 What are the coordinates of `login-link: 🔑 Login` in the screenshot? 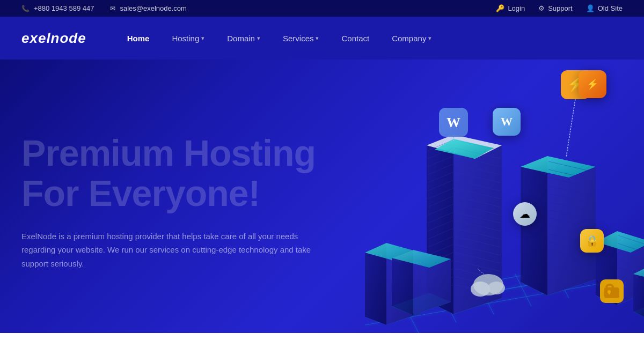 It's located at (510, 9).